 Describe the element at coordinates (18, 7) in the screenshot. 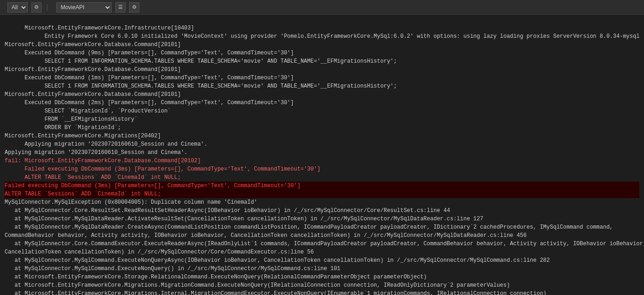

I see `source-select: All` at that location.